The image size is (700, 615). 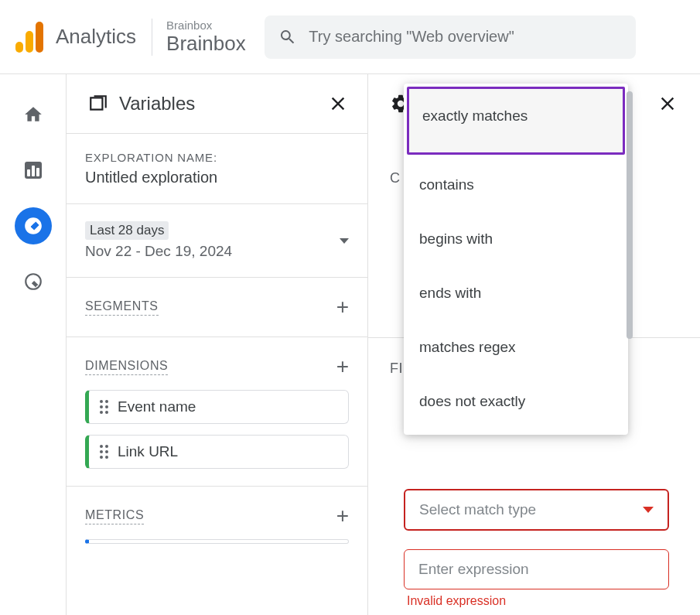 What do you see at coordinates (33, 170) in the screenshot?
I see `bar-chart-icon` at bounding box center [33, 170].